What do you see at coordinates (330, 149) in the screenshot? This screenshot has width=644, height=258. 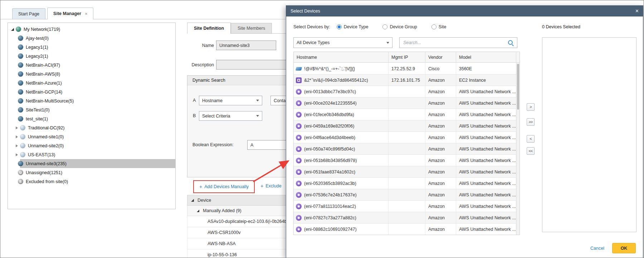 I see `hostname-text: (eni-050a740c896f5d04c)` at bounding box center [330, 149].